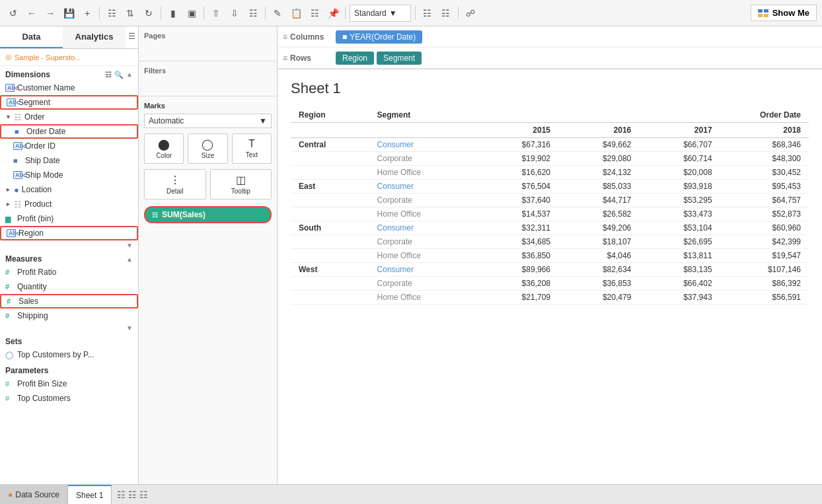  What do you see at coordinates (90, 494) in the screenshot?
I see `sheet1-tab: Sheet 1` at bounding box center [90, 494].